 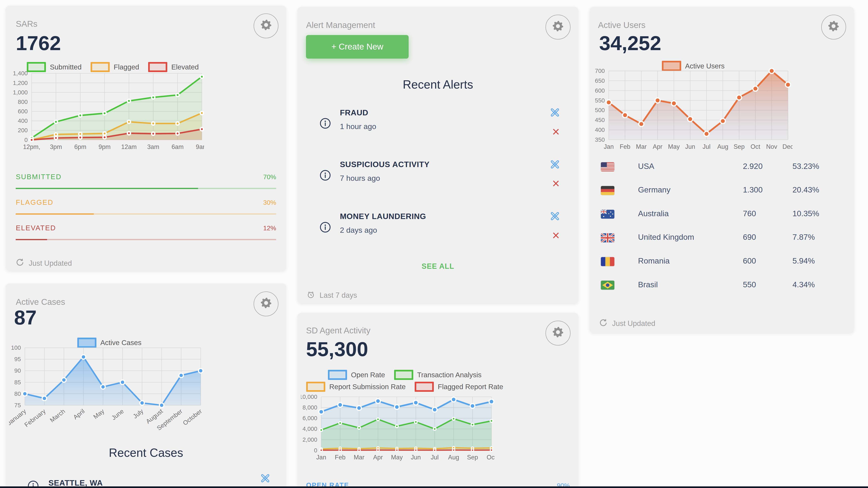 I want to click on svg-text: 12am, so click(x=129, y=147).